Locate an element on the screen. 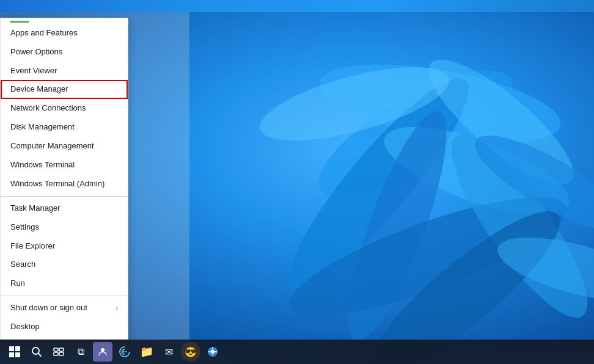  taskbar-app1-button: 😎 is located at coordinates (191, 352).